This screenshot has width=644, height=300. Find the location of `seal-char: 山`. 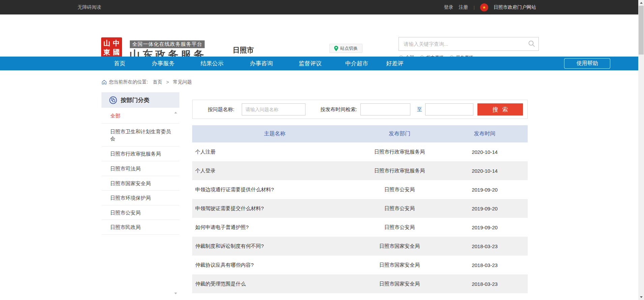

seal-char: 山 is located at coordinates (107, 43).